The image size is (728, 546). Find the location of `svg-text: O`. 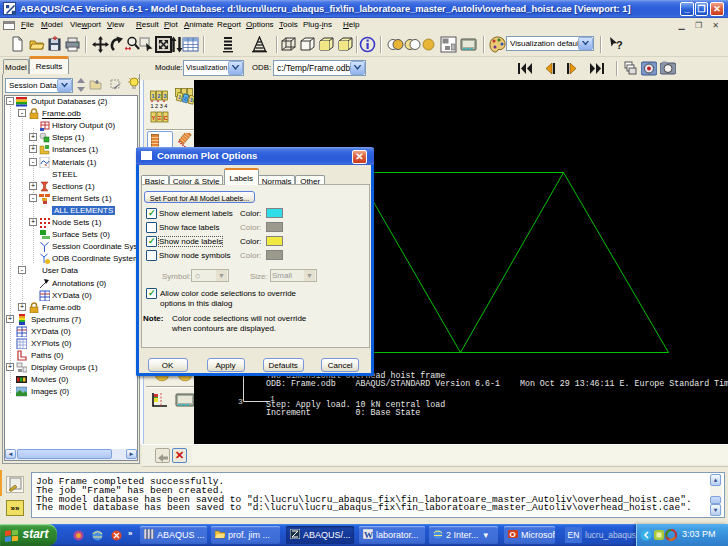

svg-text: O is located at coordinates (513, 534).